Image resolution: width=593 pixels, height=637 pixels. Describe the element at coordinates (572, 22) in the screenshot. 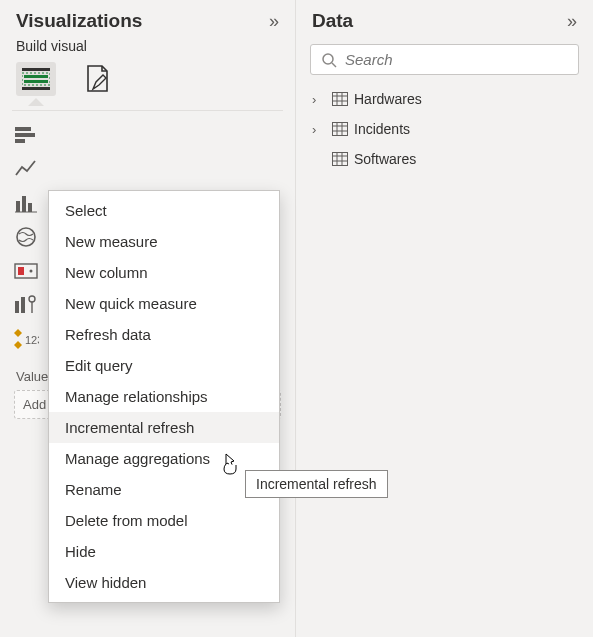

I see `collapse-data-chevron-icon: »` at that location.